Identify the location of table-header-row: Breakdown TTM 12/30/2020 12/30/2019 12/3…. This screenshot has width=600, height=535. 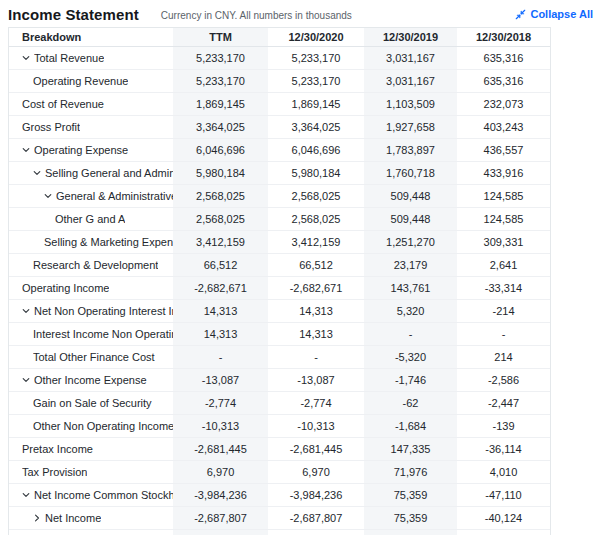
(280, 38).